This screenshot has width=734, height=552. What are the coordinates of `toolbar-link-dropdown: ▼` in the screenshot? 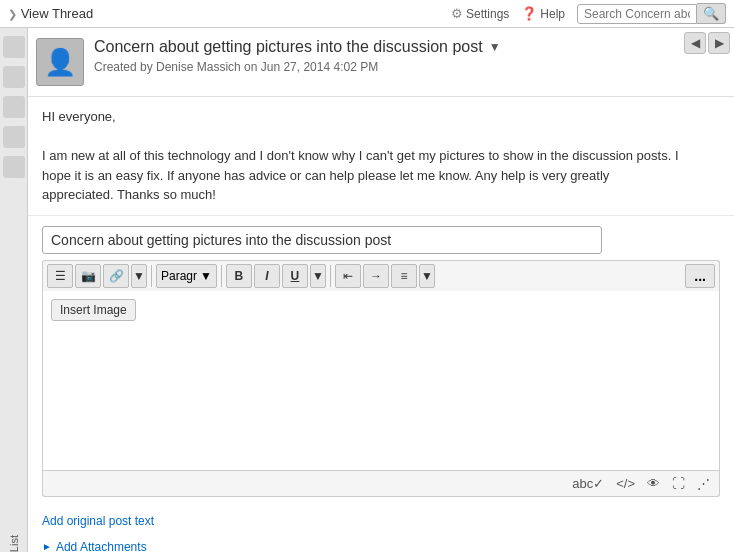 It's located at (139, 276).